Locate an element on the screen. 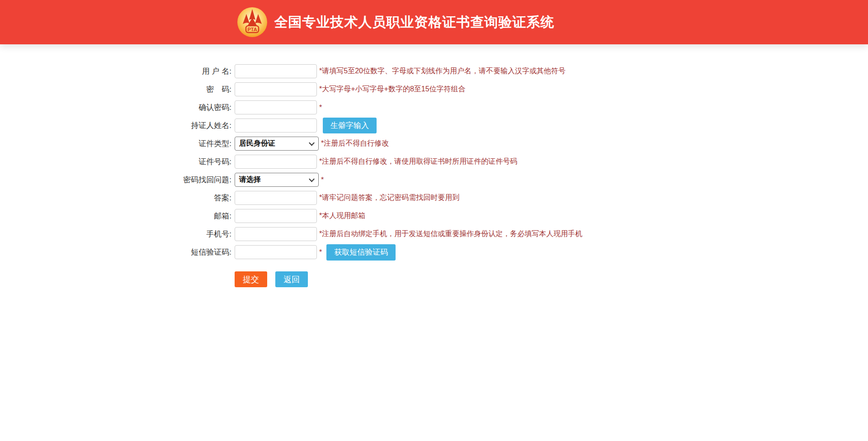  username-label: 用 户 名: is located at coordinates (118, 71).